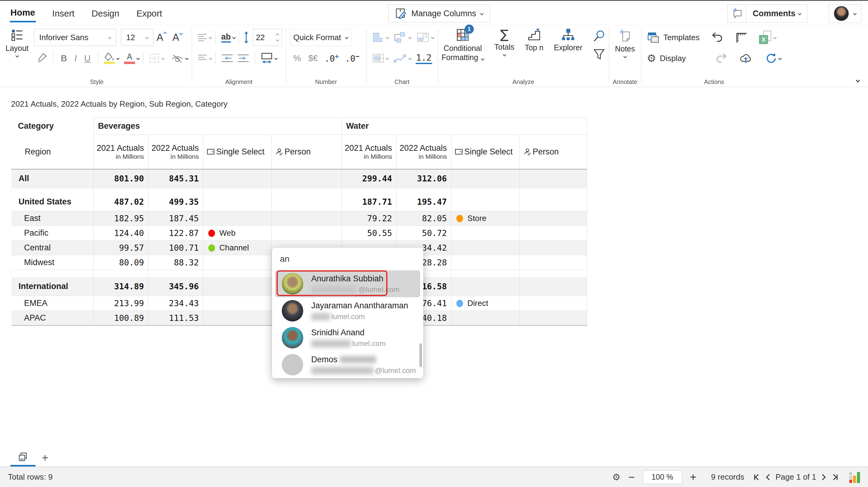 The image size is (868, 487). What do you see at coordinates (53, 152) in the screenshot?
I see `row-dimension-header: Region` at bounding box center [53, 152].